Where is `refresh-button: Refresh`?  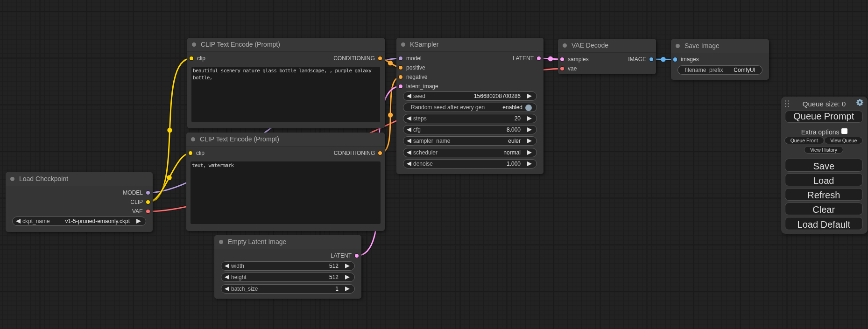
refresh-button: Refresh is located at coordinates (824, 195).